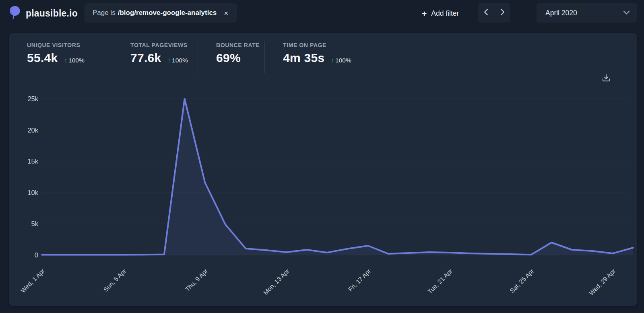 The image size is (644, 313). Describe the element at coordinates (196, 280) in the screenshot. I see `x-axis-label: Thu, 9 Apr` at that location.